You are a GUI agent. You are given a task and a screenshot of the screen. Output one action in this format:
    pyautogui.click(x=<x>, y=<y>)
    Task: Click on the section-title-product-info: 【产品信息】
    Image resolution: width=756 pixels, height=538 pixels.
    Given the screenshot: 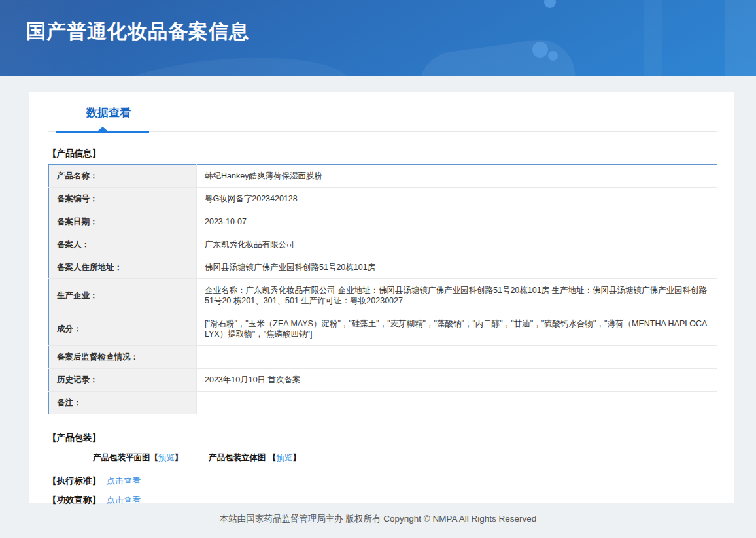 What is the action you would take?
    pyautogui.click(x=383, y=154)
    